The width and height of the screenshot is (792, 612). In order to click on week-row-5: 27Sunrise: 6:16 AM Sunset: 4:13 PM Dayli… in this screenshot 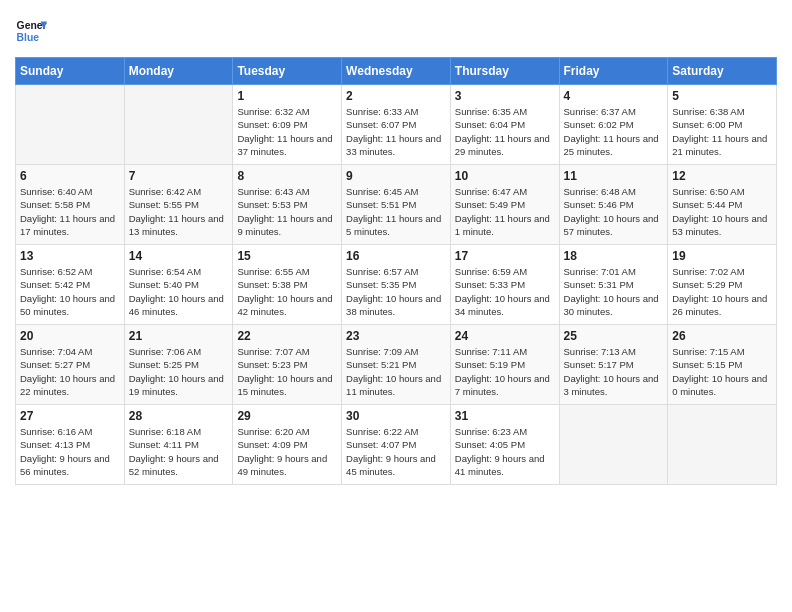, I will do `click(396, 445)`.